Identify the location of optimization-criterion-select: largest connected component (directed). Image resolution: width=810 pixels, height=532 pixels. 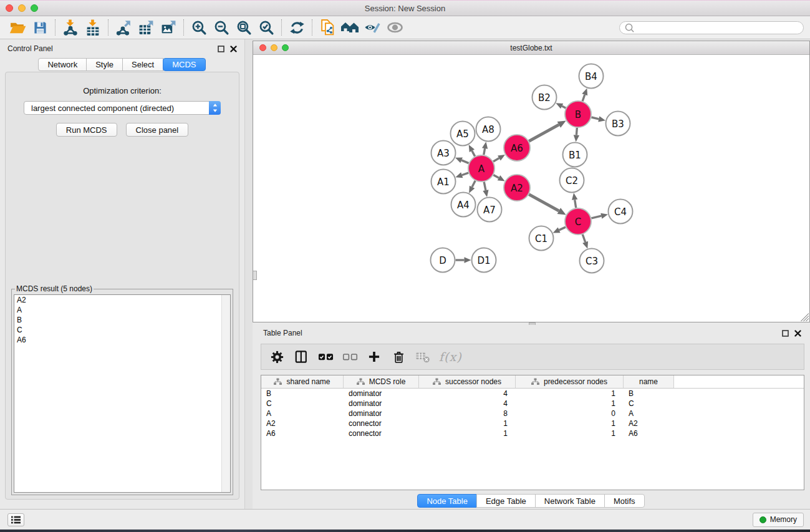
(122, 108).